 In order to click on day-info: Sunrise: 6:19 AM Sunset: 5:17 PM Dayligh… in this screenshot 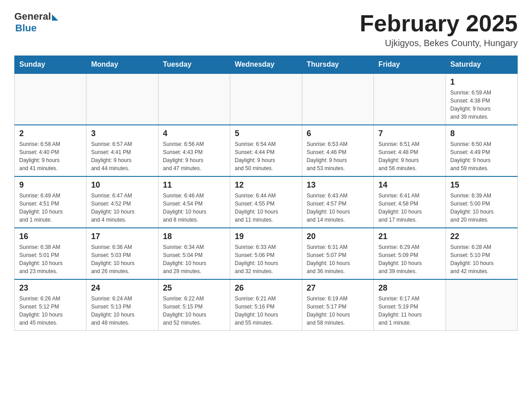, I will do `click(338, 311)`.